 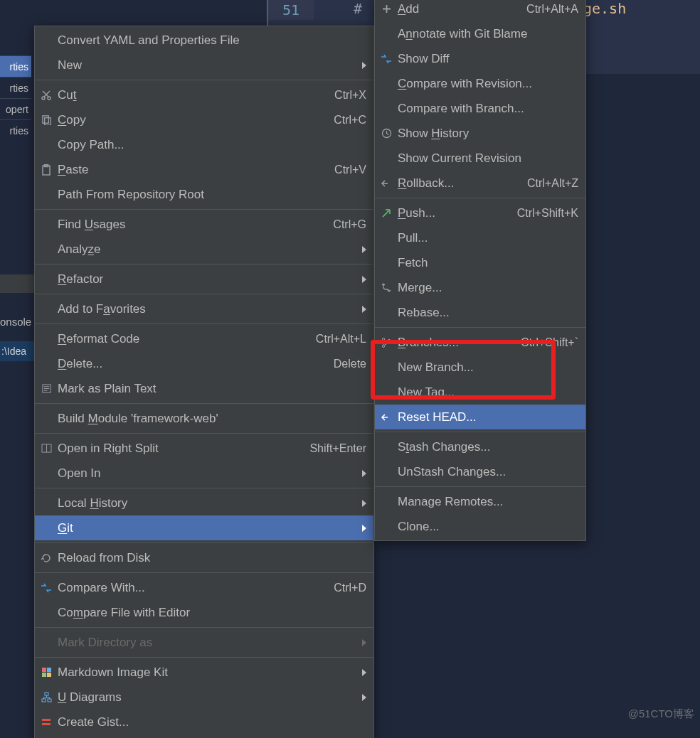 What do you see at coordinates (18, 284) in the screenshot?
I see `tool-tabs-fragment` at bounding box center [18, 284].